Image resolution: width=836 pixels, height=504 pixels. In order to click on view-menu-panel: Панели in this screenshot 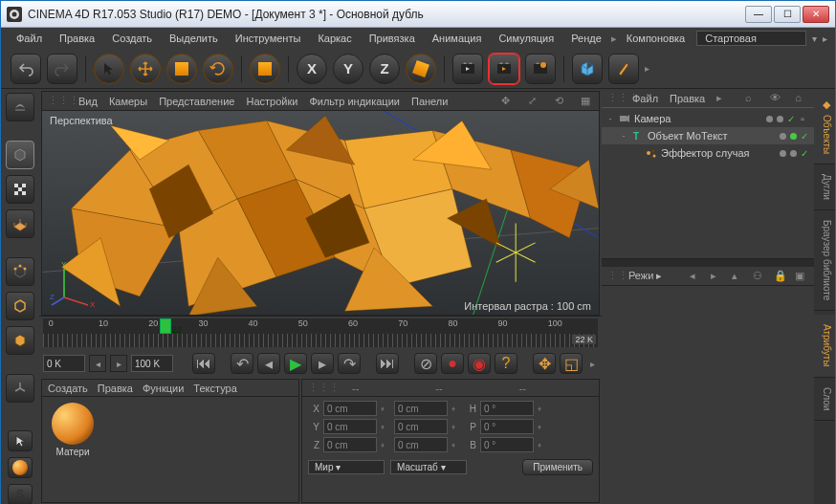, I will do `click(429, 101)`.